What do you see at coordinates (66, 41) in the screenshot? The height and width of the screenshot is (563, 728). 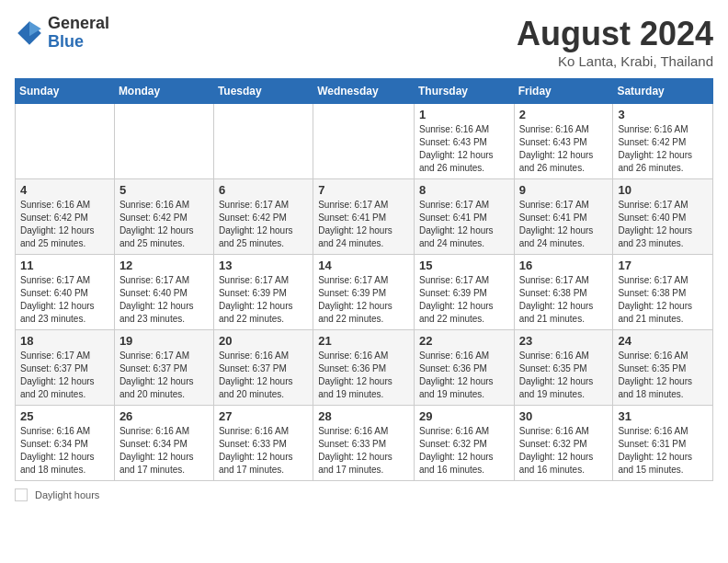 I see `logo-blue-text: Blue` at bounding box center [66, 41].